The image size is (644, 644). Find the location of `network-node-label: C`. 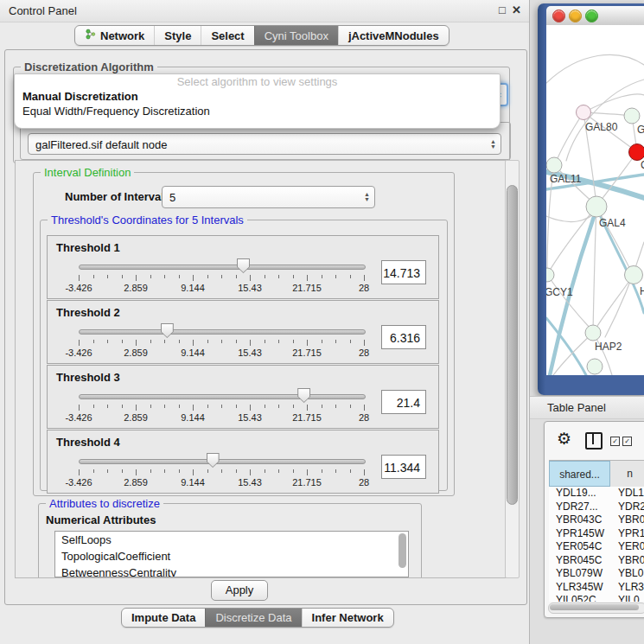

network-node-label: C is located at coordinates (642, 165).